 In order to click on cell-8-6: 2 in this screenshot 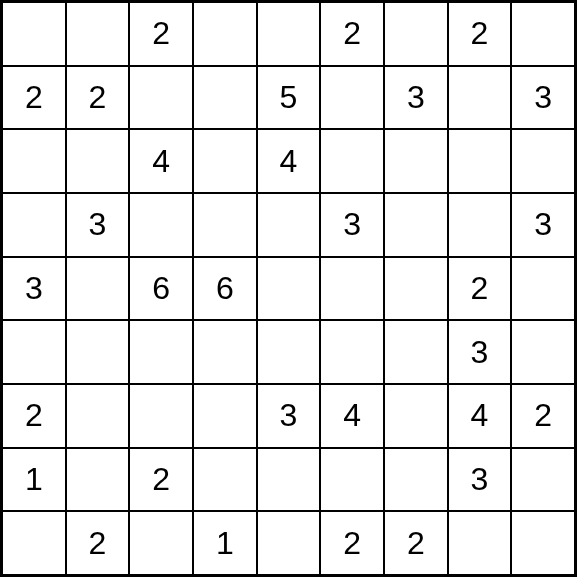, I will do `click(416, 543)`.